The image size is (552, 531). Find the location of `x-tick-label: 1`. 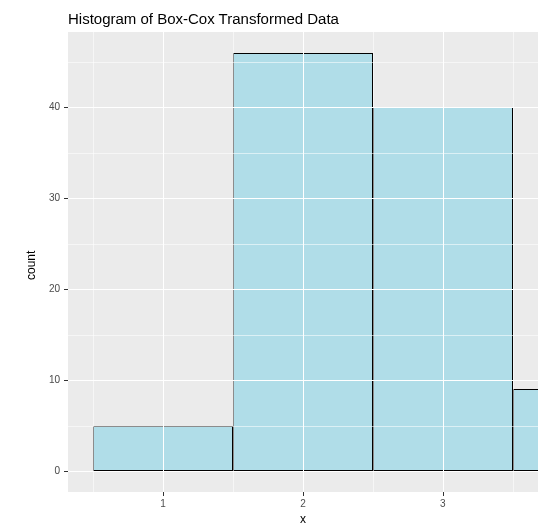

x-tick-label: 1 is located at coordinates (163, 504).